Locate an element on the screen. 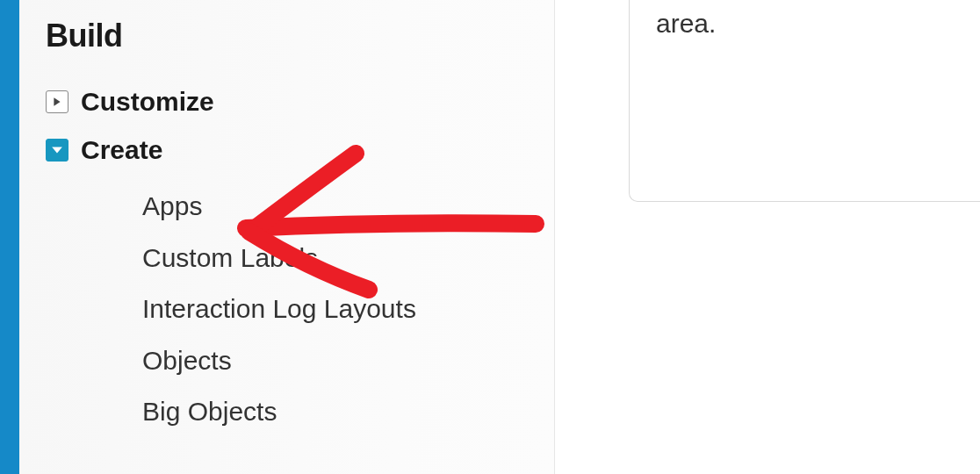  chevron-down-icon is located at coordinates (57, 150).